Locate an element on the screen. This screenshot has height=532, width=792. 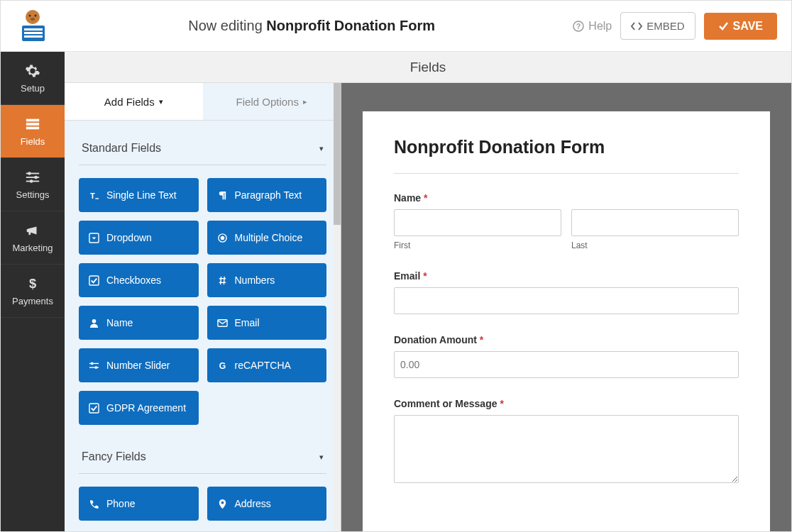
nav-settings-label: Settings is located at coordinates (33, 194).